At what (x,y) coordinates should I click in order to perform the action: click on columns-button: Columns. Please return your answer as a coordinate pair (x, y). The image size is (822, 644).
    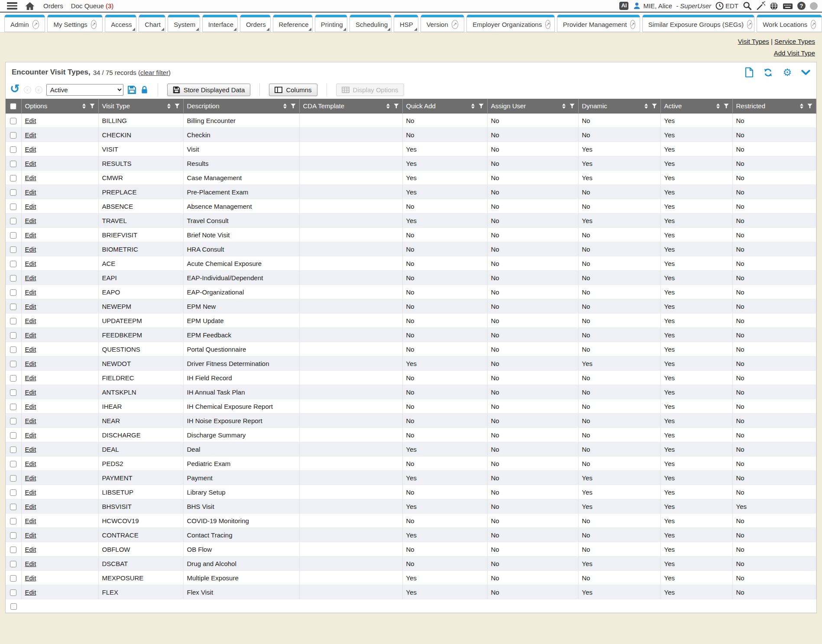
    Looking at the image, I should click on (293, 90).